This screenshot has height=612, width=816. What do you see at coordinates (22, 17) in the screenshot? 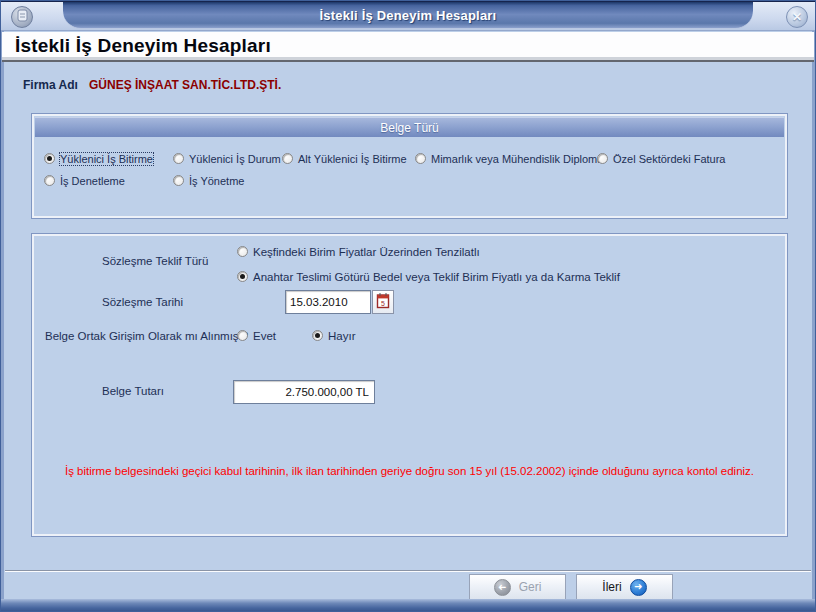
I see `system-menu-button` at bounding box center [22, 17].